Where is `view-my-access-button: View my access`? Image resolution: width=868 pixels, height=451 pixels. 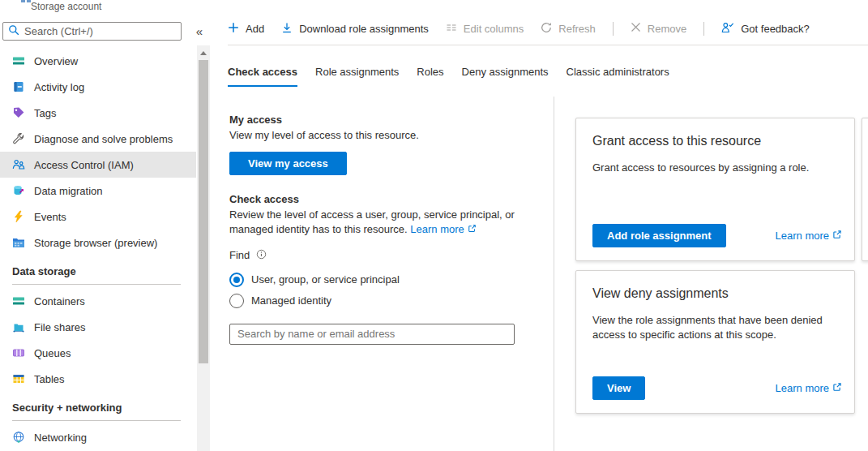 view-my-access-button: View my access is located at coordinates (289, 164).